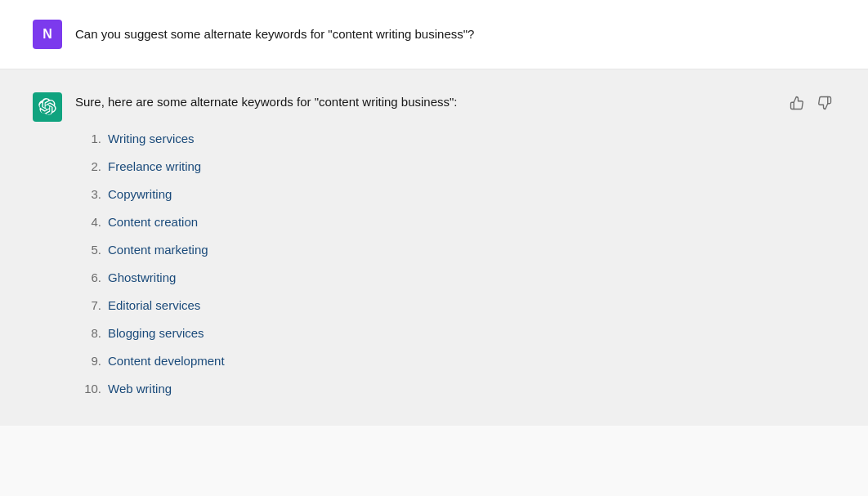 The image size is (868, 496). Describe the element at coordinates (153, 222) in the screenshot. I see `list-item-text: Content creation` at that location.